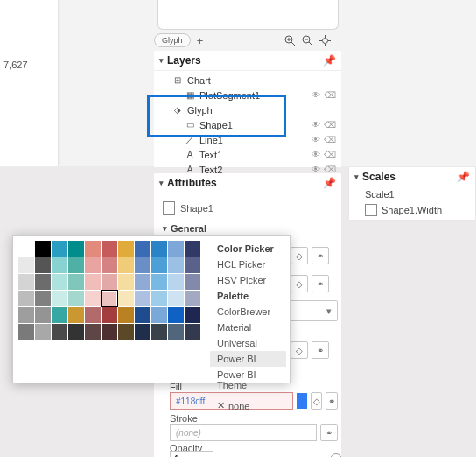 This screenshot has height=457, width=476. Describe the element at coordinates (325, 40) in the screenshot. I see `fit-icon` at that location.